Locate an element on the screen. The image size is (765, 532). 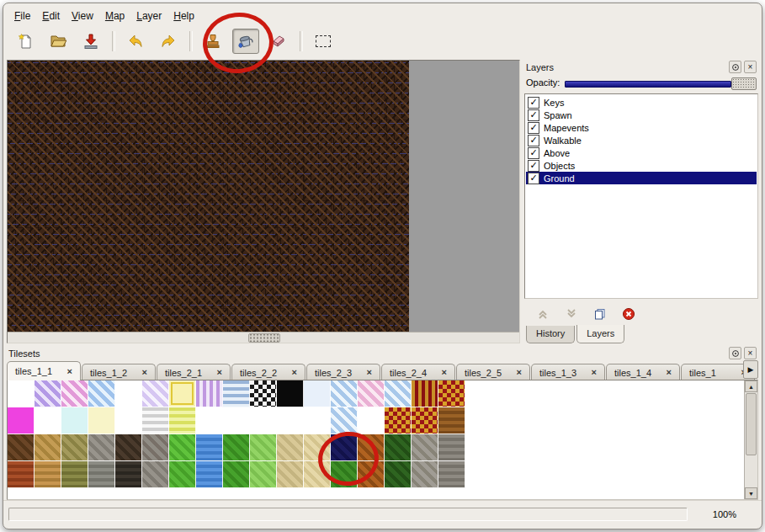
layer-row-objects: ✓ Objects is located at coordinates (641, 165).